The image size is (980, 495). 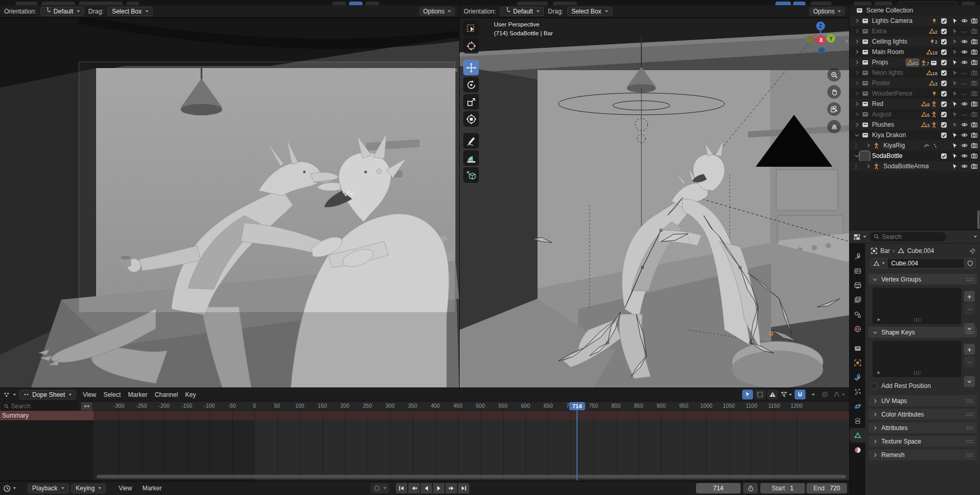 I want to click on outliner-row-woodenfence: WoodenFence, so click(x=915, y=93).